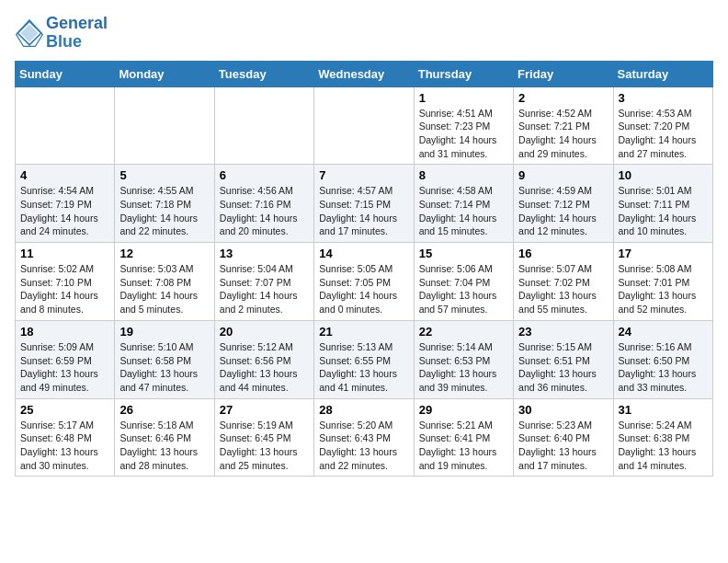 The image size is (728, 563). Describe the element at coordinates (164, 410) in the screenshot. I see `day-number: 26` at that location.